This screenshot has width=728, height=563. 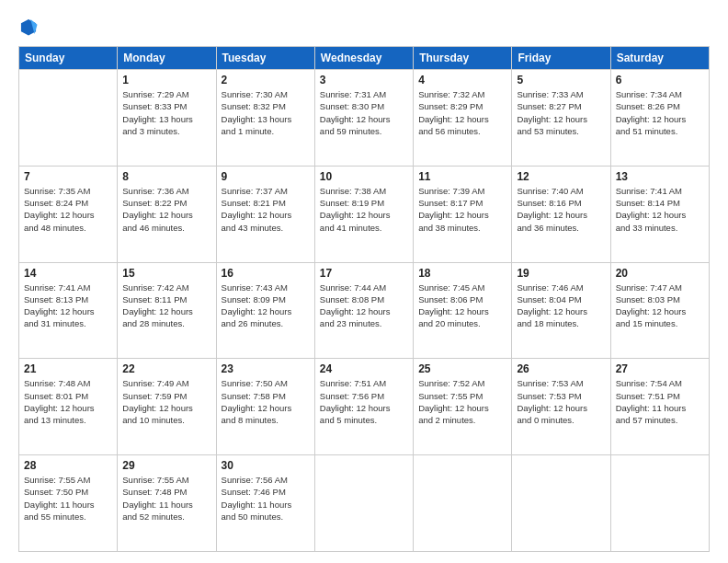 What do you see at coordinates (561, 177) in the screenshot?
I see `day-number: 12` at bounding box center [561, 177].